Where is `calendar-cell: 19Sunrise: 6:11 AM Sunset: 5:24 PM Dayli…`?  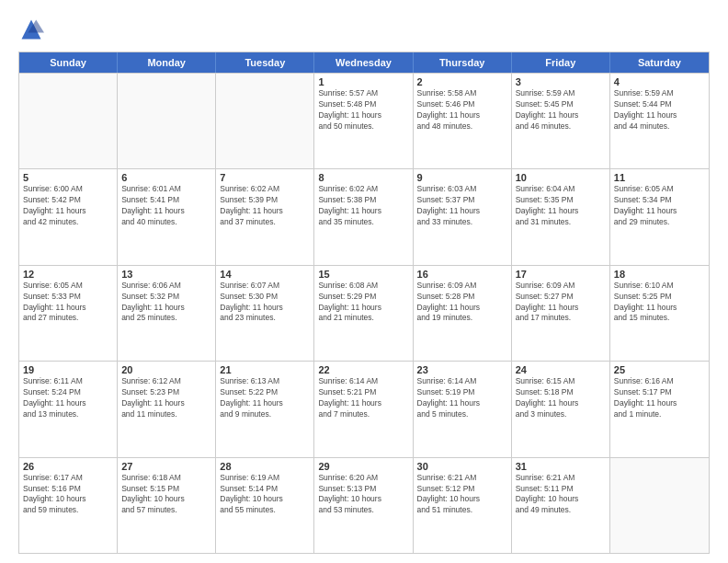
calendar-cell: 19Sunrise: 6:11 AM Sunset: 5:24 PM Dayli… is located at coordinates (68, 408).